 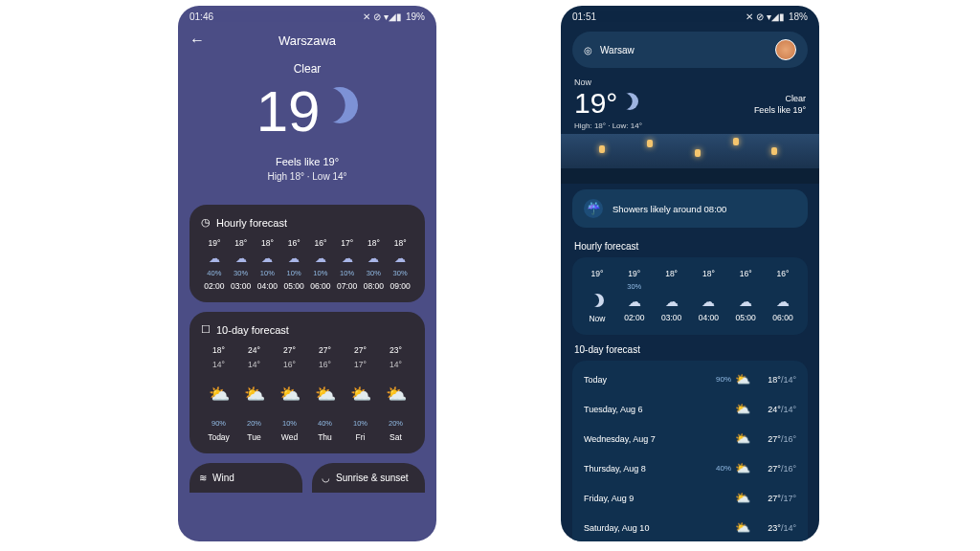 What do you see at coordinates (766, 17) in the screenshot?
I see `status-icons: ✕ ⊘ ▾◢▮` at bounding box center [766, 17].